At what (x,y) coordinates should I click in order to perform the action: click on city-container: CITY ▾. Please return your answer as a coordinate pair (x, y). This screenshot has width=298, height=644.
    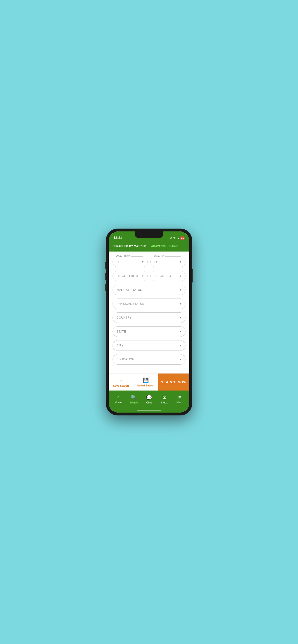
    Looking at the image, I should click on (149, 346).